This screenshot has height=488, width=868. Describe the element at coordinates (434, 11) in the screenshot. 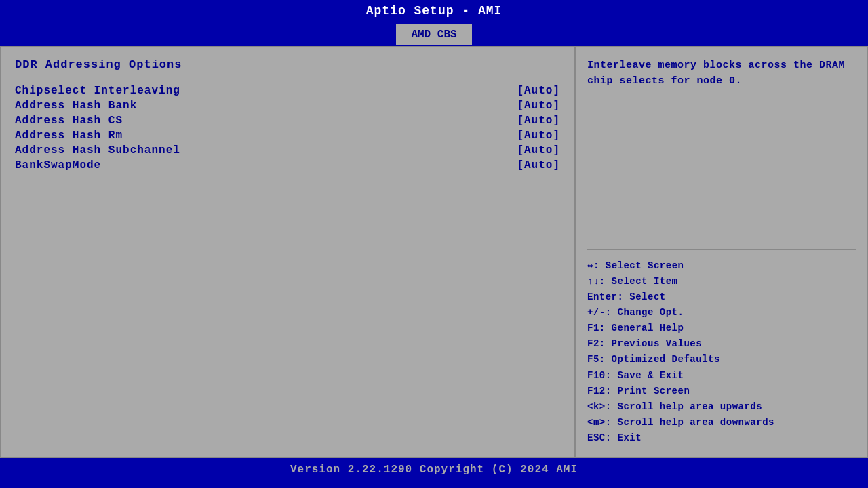

I see `title-bar: Aptio Setup - AMI` at that location.